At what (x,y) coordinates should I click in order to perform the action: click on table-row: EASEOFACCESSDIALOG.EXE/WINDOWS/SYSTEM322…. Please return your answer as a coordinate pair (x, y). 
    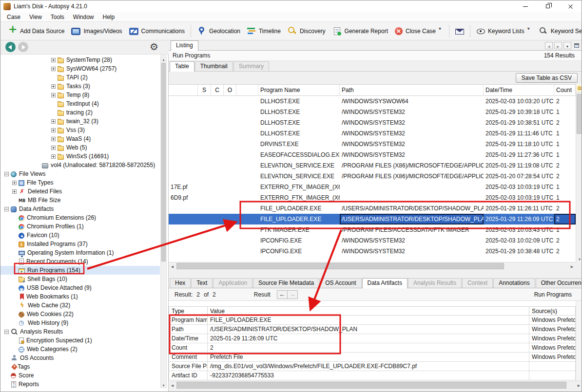
    Looking at the image, I should click on (372, 155).